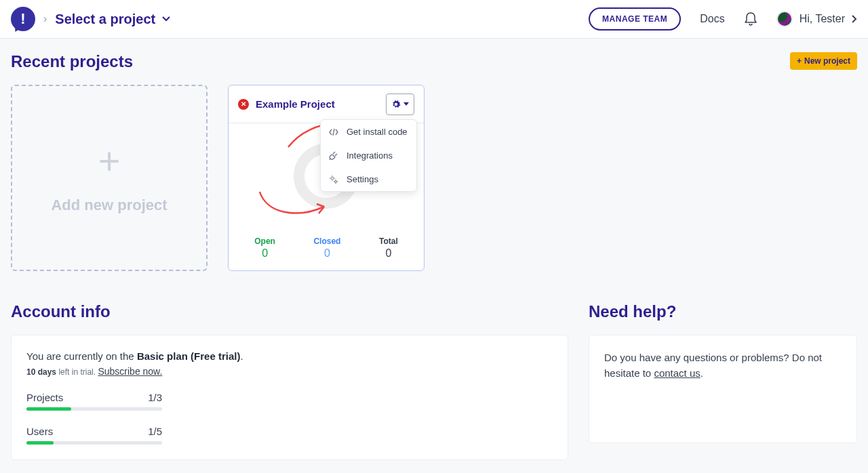 Image resolution: width=868 pixels, height=473 pixels. I want to click on need-help-card: Do you have any questions or problems? D…, so click(723, 389).